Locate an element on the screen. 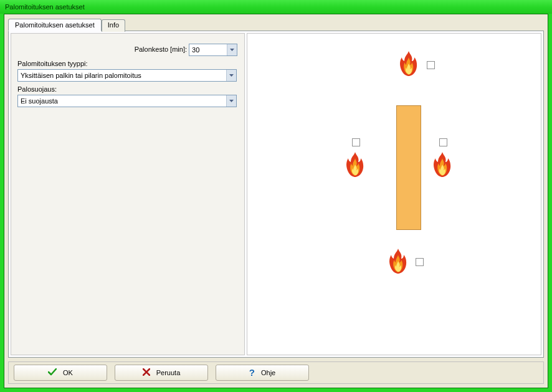 Image resolution: width=552 pixels, height=392 pixels. tab-settings: Palomitoituksen asetukset is located at coordinates (55, 25).